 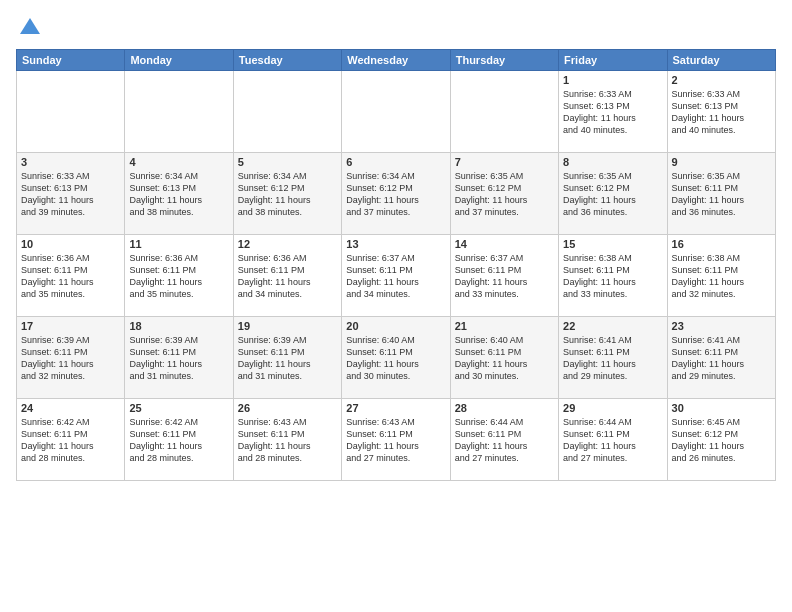 What do you see at coordinates (396, 275) in the screenshot?
I see `calendar-cell: 13Sunrise: 6:37 AM Sunset: 6:11 PM Dayli…` at bounding box center [396, 275].